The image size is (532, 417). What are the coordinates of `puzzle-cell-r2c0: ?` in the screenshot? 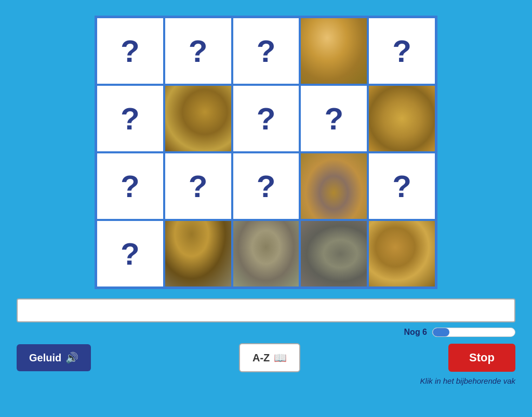 It's located at (130, 186).